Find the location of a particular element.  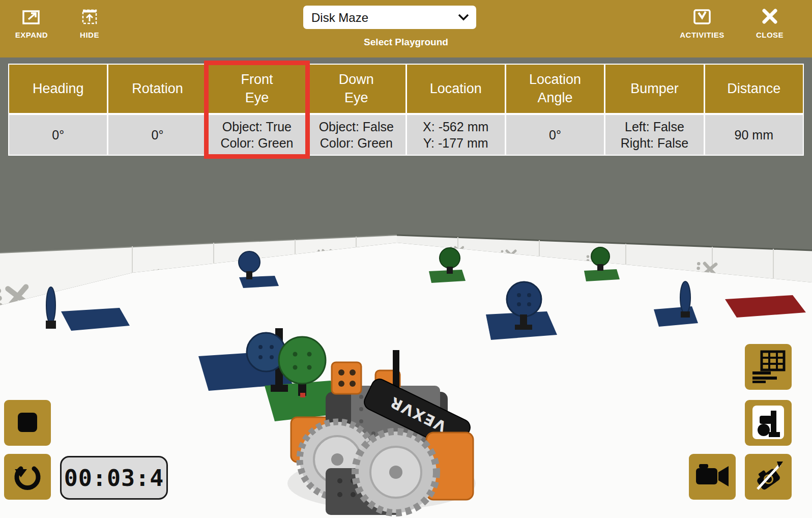

bumper-header: Bumper is located at coordinates (654, 89).